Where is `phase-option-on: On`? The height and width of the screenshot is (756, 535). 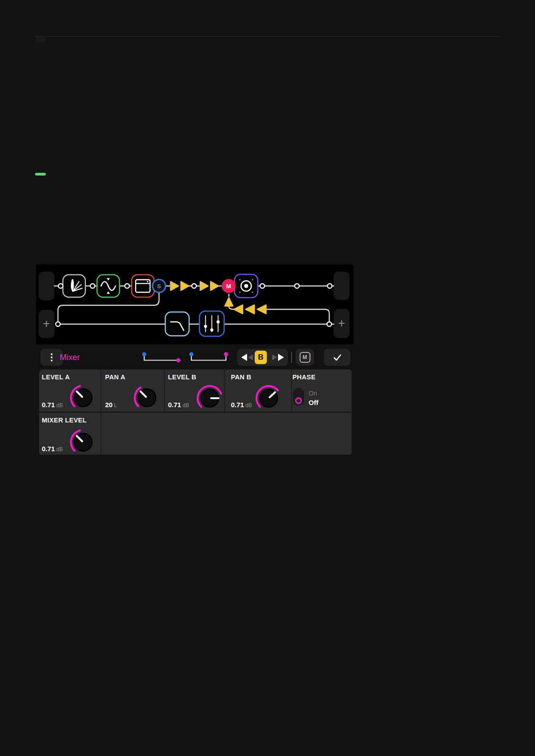 phase-option-on: On is located at coordinates (313, 393).